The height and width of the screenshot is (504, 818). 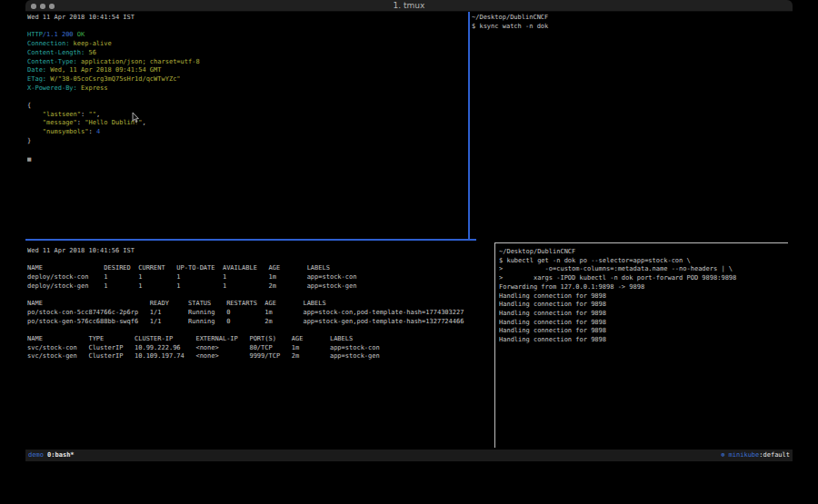 I want to click on terminal-text-segment: $ kubectl get -n dok po --selector=app=s…, so click(x=594, y=261).